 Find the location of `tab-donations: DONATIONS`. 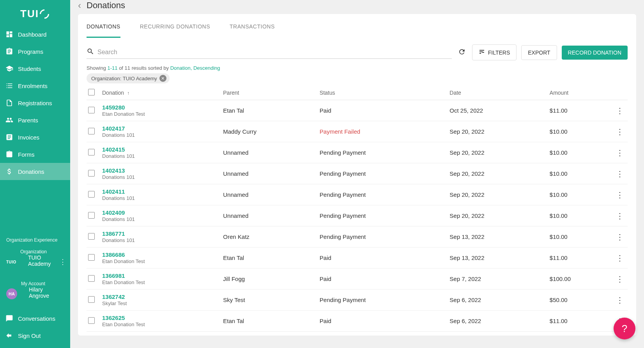

tab-donations: DONATIONS is located at coordinates (104, 30).